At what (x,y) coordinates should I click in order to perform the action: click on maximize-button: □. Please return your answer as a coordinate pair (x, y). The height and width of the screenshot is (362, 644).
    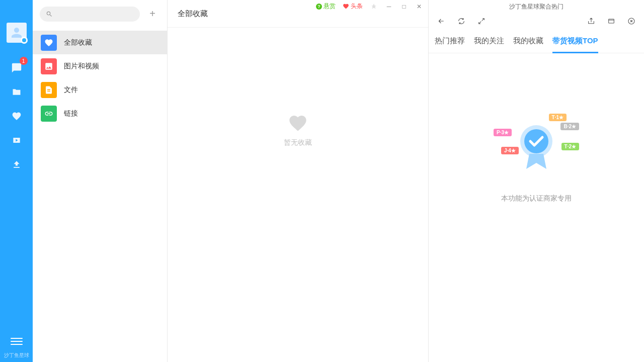
    Looking at the image, I should click on (404, 7).